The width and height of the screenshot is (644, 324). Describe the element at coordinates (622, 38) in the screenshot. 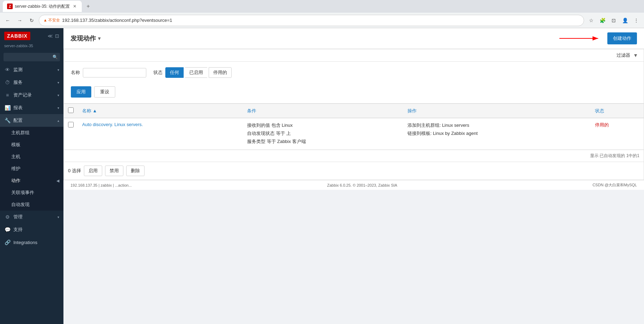

I see `create-action-button: 创建动作` at that location.